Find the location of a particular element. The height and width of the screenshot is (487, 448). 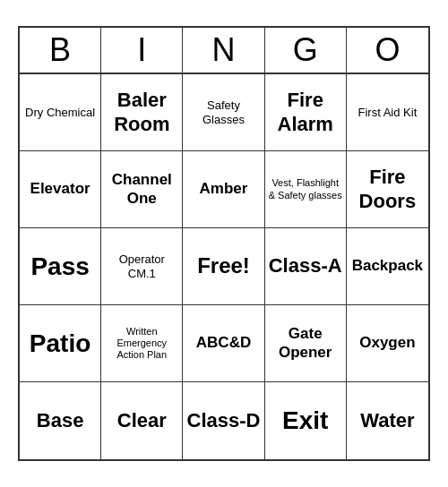

bingo-cell: Written Emergency Action Plan is located at coordinates (142, 344).